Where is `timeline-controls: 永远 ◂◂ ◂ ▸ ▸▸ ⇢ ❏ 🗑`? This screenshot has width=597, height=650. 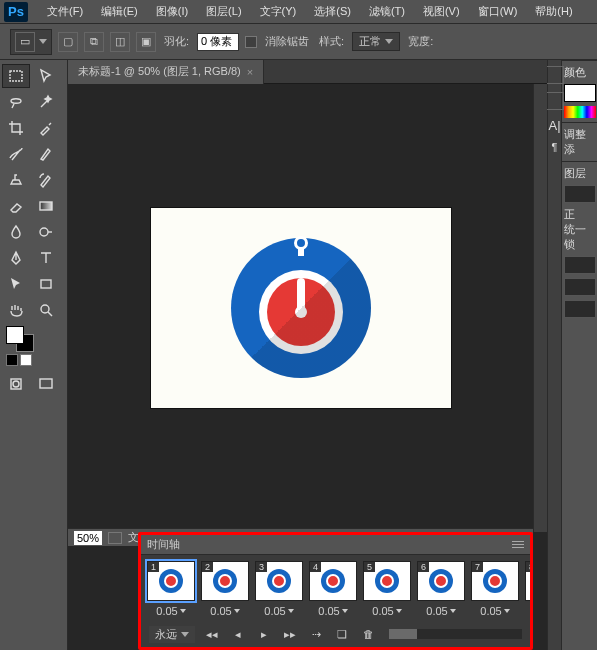 timeline-controls: 永远 ◂◂ ◂ ▸ ▸▸ ⇢ ❏ 🗑 is located at coordinates (336, 634).